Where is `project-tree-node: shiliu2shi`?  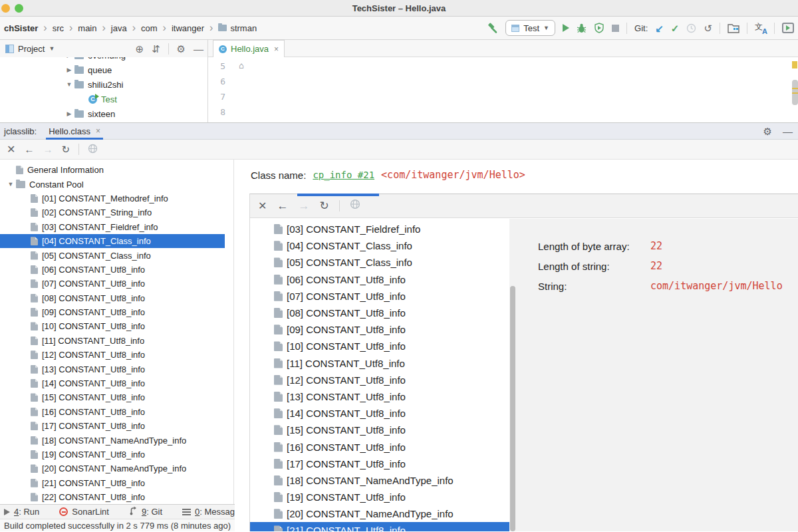
project-tree-node: shiliu2shi is located at coordinates (104, 84).